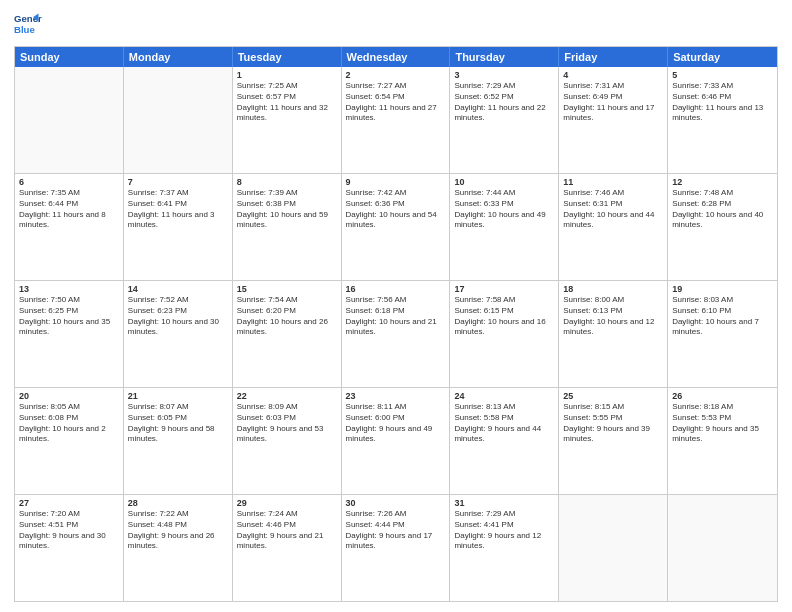  What do you see at coordinates (178, 334) in the screenshot?
I see `calendar-cell-day-14: 14Sunrise: 7:52 AMSunset: 6:23 PMDayligh…` at bounding box center [178, 334].